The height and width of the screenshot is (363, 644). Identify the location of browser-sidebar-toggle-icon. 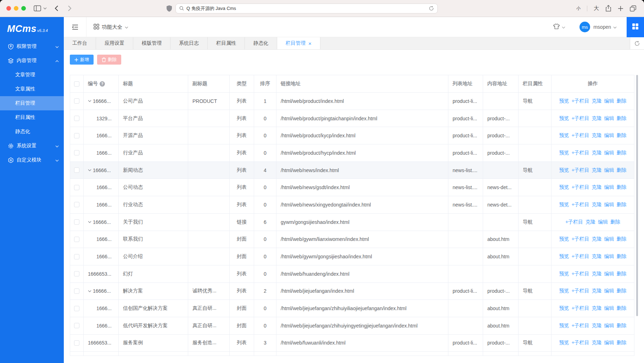
(38, 9).